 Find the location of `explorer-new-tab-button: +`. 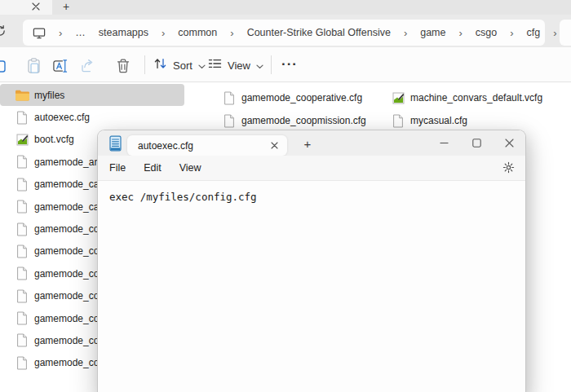

explorer-new-tab-button: + is located at coordinates (66, 7).